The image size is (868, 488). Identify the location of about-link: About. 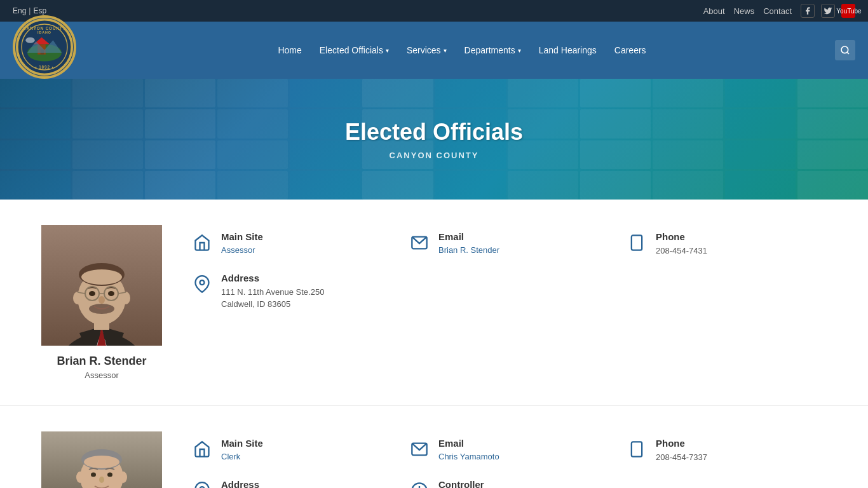
(714, 11).